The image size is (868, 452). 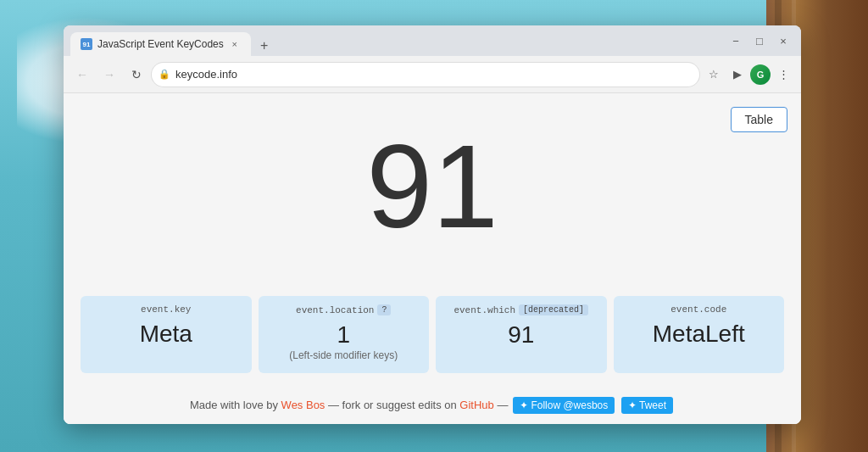 I want to click on event-key-card: event.key Meta, so click(x=166, y=334).